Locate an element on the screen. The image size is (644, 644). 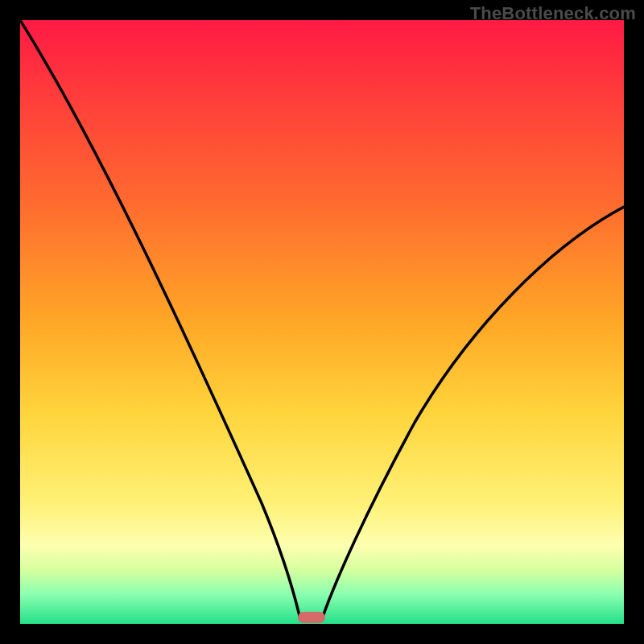
optimal-marker is located at coordinates (312, 617).